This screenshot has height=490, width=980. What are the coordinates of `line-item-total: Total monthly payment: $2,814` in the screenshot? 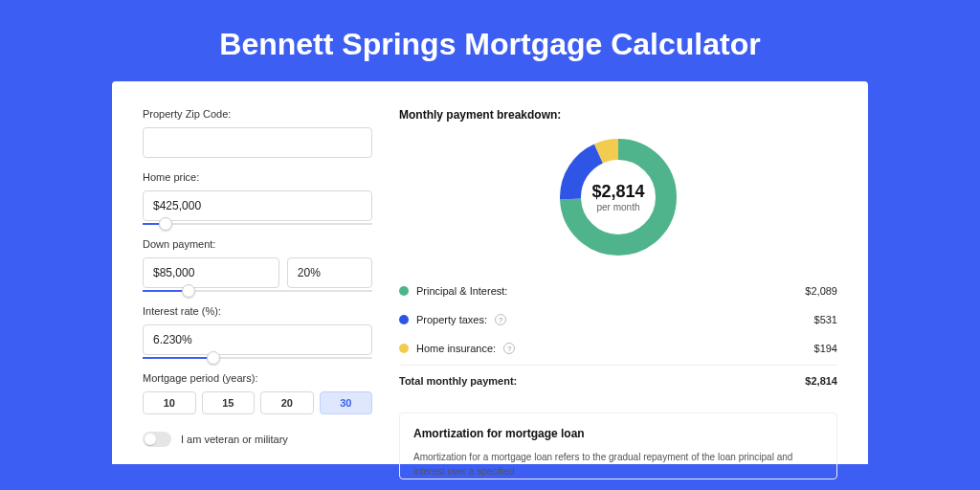 It's located at (618, 380).